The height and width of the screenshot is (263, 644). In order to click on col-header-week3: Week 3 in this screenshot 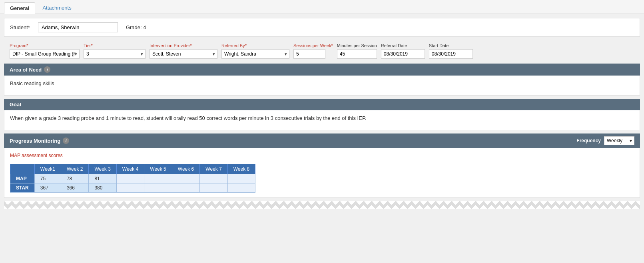, I will do `click(102, 169)`.